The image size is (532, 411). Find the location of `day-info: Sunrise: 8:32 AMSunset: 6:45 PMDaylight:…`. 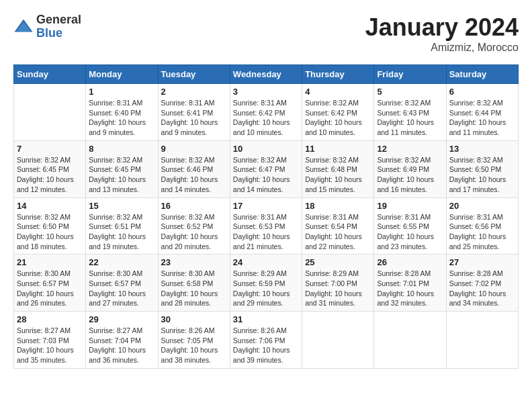

day-info: Sunrise: 8:32 AMSunset: 6:45 PMDaylight:… is located at coordinates (122, 175).